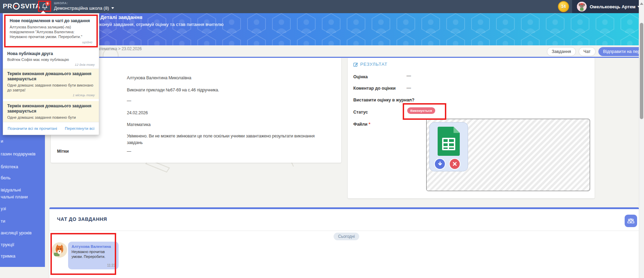  Describe the element at coordinates (51, 31) in the screenshot. I see `notification-item: Нове повідомлення в чаті до завдання Алт…` at that location.